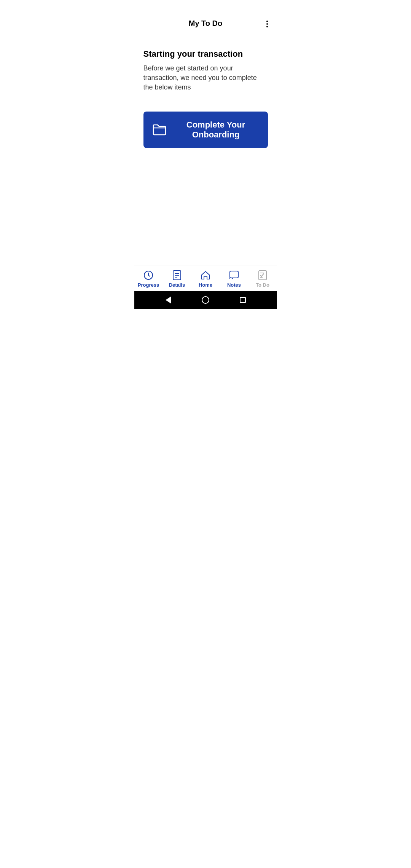  What do you see at coordinates (177, 275) in the screenshot?
I see `document-icon` at bounding box center [177, 275].